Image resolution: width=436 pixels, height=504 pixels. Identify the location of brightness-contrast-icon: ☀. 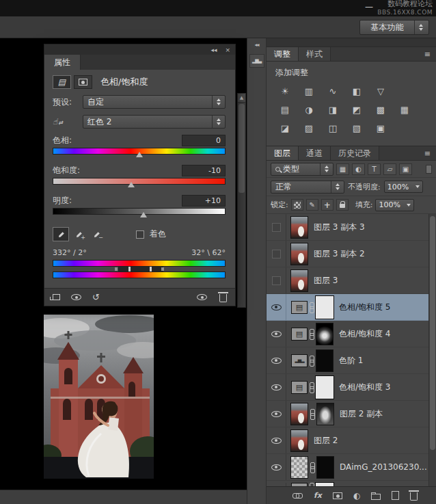
(285, 91).